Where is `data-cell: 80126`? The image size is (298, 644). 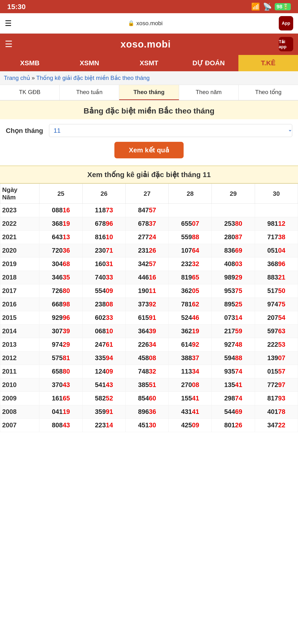 data-cell: 80126 is located at coordinates (233, 426).